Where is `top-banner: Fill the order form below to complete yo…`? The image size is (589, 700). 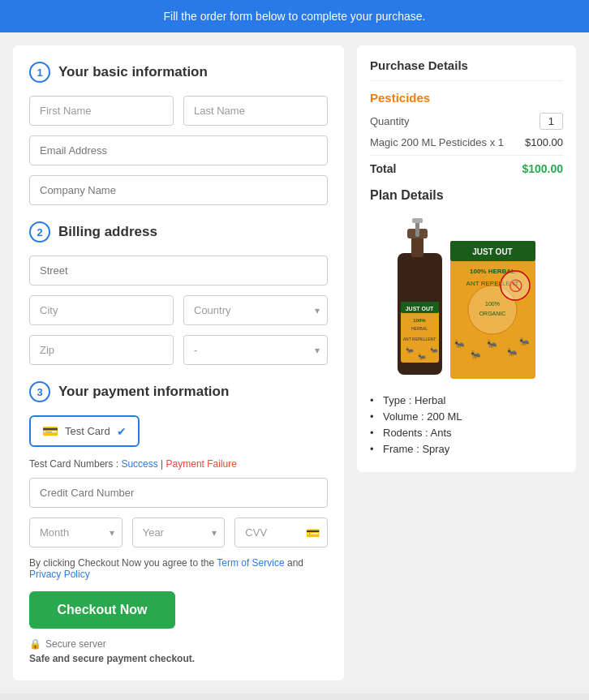
top-banner: Fill the order form below to complete yo… is located at coordinates (294, 16).